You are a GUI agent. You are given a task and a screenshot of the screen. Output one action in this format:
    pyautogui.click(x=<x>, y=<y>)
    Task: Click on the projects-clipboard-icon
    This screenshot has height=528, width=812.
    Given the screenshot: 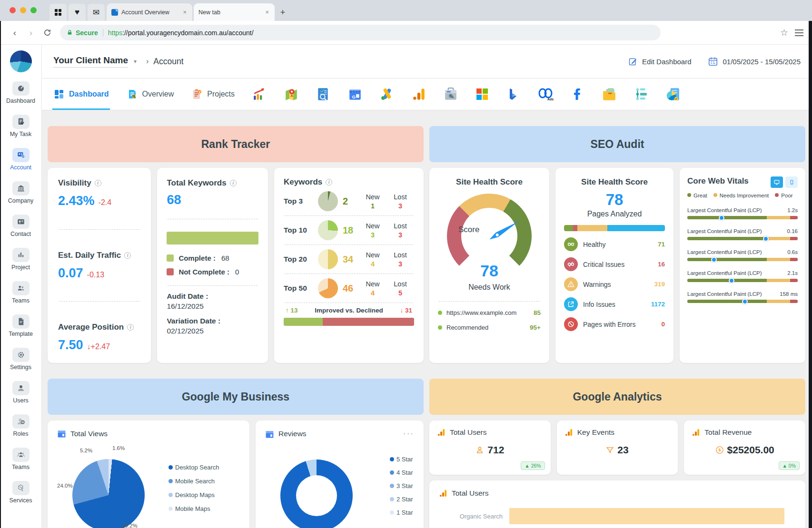 What is the action you would take?
    pyautogui.click(x=197, y=94)
    